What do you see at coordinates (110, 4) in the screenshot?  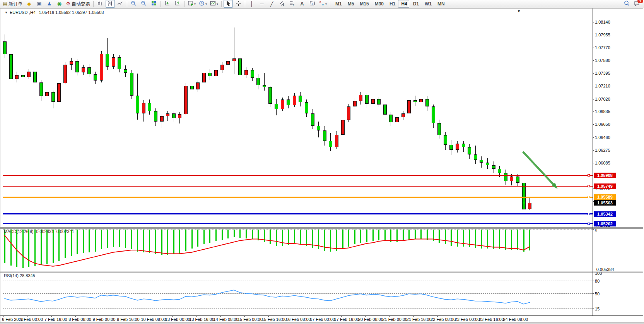 I see `candlestick-chart-button` at bounding box center [110, 4].